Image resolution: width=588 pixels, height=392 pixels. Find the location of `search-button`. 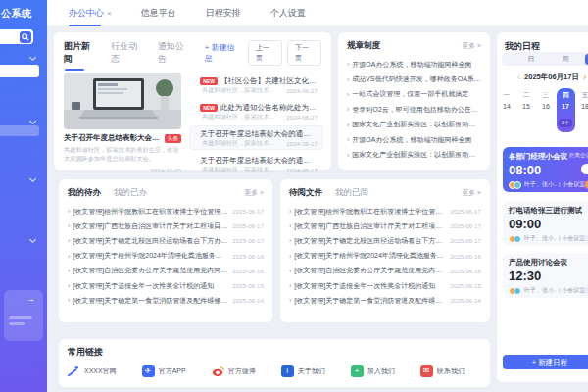

search-button is located at coordinates (25, 37).